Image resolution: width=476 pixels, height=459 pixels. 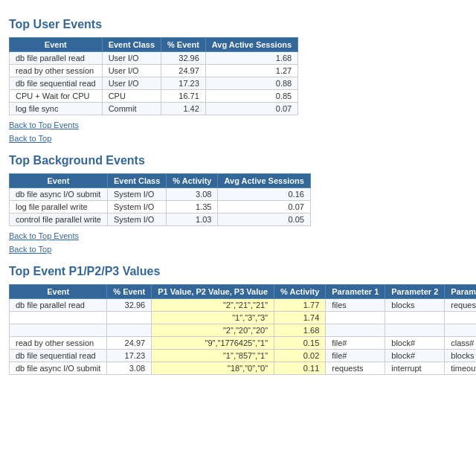 What do you see at coordinates (243, 318) in the screenshot?
I see `table-row: "1","3","3"1.74` at bounding box center [243, 318].